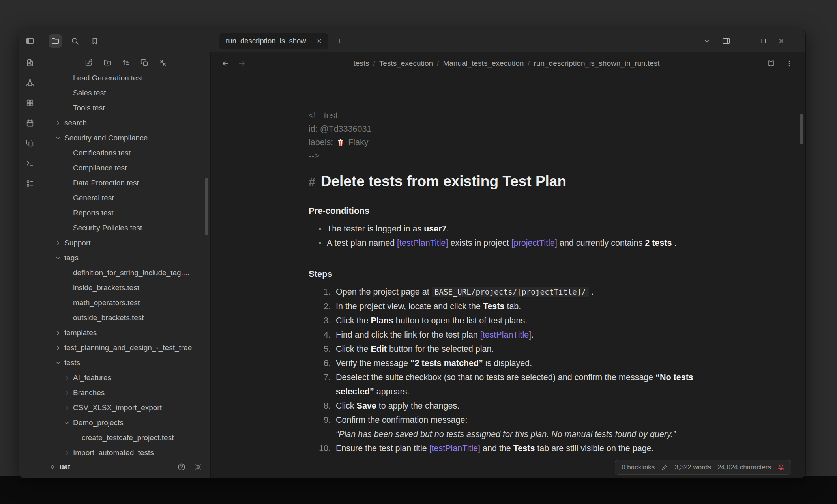  Describe the element at coordinates (125, 168) in the screenshot. I see `tree-item: Compliance.test` at that location.